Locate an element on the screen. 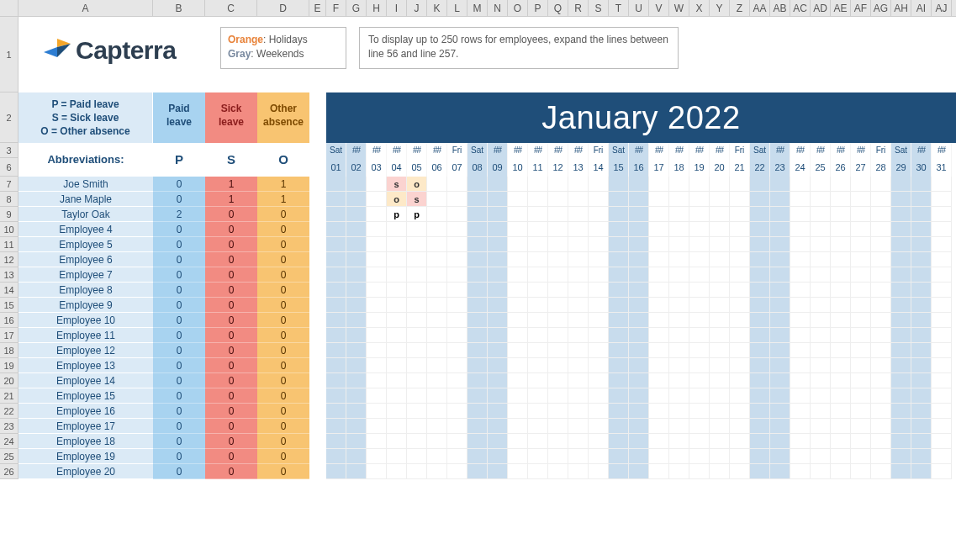 Image resolution: width=956 pixels, height=560 pixels. row-header-17: 17 is located at coordinates (9, 335).